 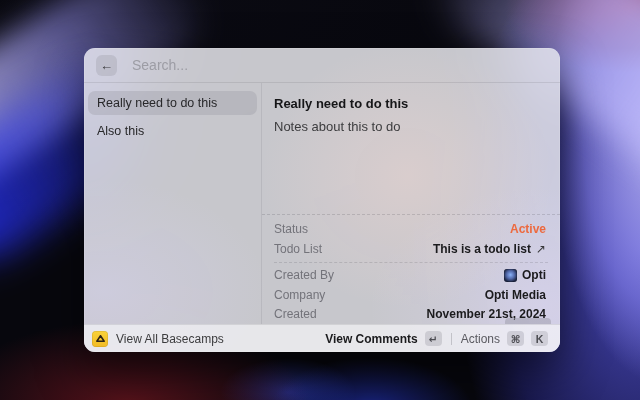 What do you see at coordinates (525, 275) in the screenshot?
I see `created-by-value: Opti` at bounding box center [525, 275].